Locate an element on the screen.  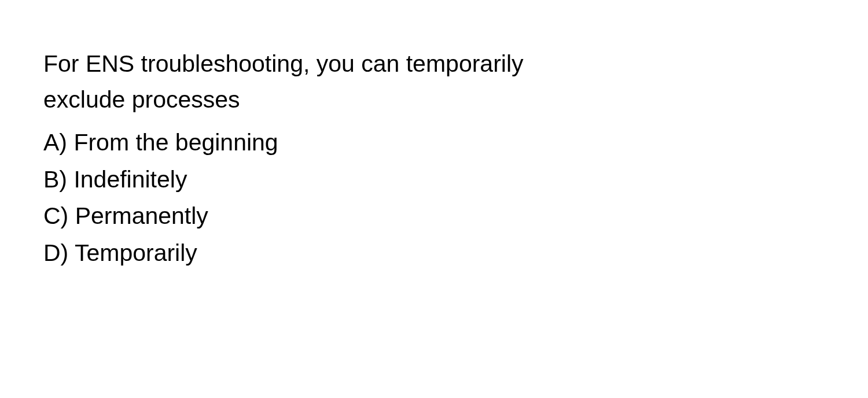
option-d: D) Temporarily is located at coordinates (304, 253).